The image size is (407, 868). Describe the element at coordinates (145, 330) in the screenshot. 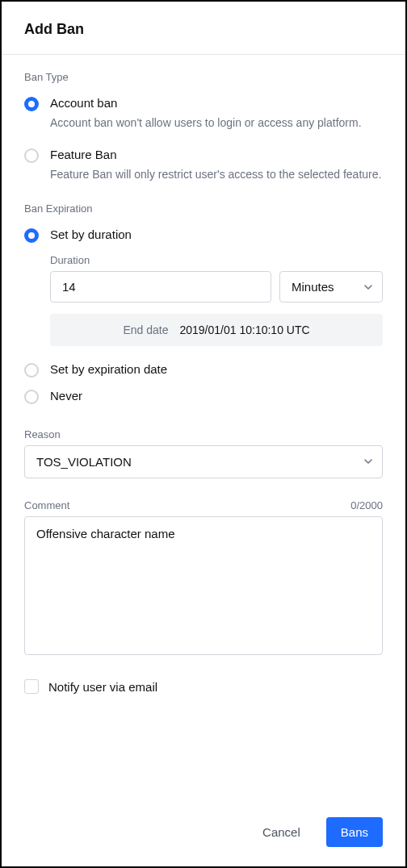

I see `end-date-label: End date` at that location.